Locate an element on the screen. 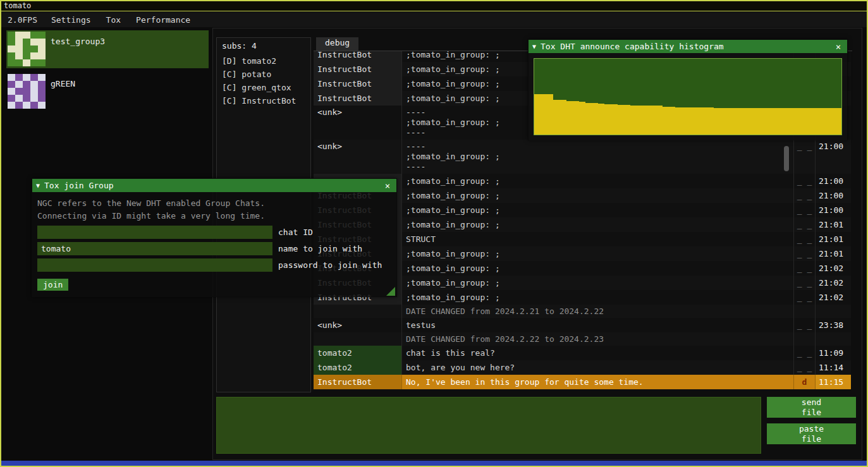  sidebar-item-gREEN: gREEN is located at coordinates (107, 92).